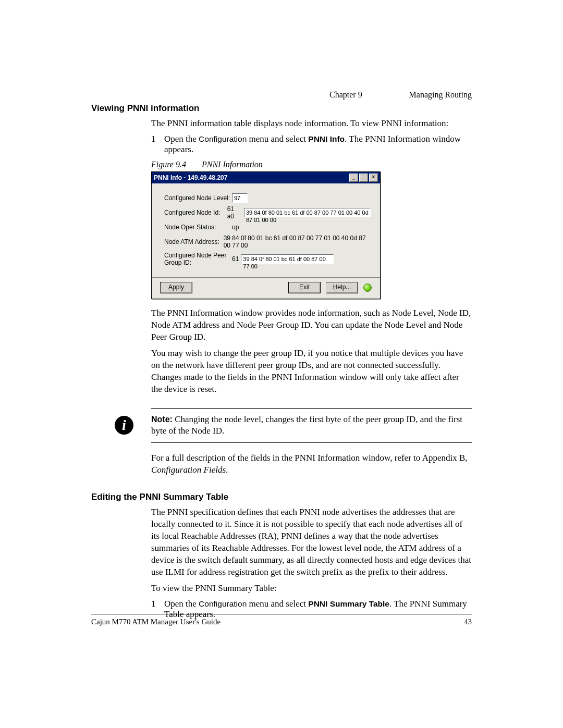  Describe the element at coordinates (266, 178) in the screenshot. I see `dialog-titlebar: PNNI Info - 149.49.48.207 _ □ ×` at that location.